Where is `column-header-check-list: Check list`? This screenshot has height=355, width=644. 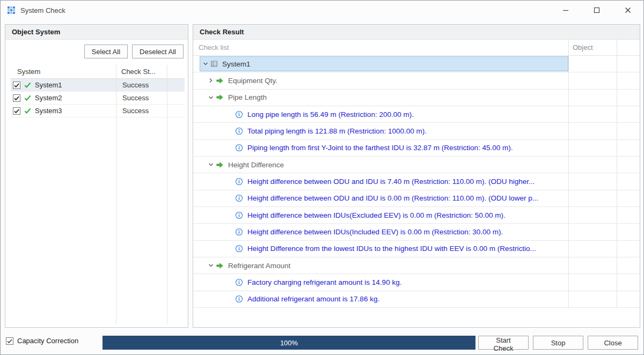
column-header-check-list: Check list is located at coordinates (381, 47).